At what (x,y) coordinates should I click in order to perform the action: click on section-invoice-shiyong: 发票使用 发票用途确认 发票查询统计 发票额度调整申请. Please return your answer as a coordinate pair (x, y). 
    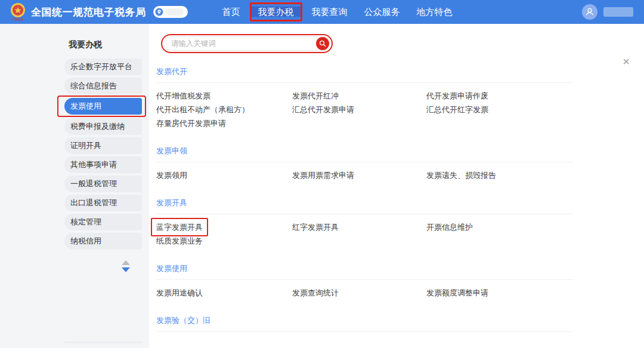
    Looking at the image, I should click on (365, 282).